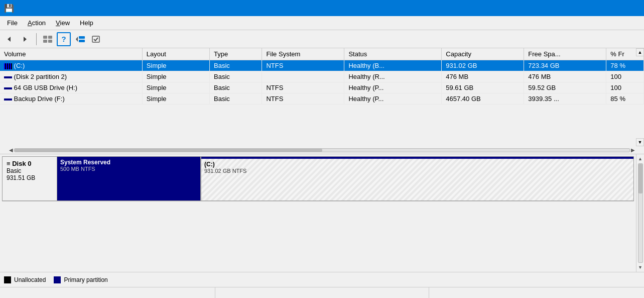 Image resolution: width=644 pixels, height=298 pixels. I want to click on hscroll-right: ▶, so click(633, 150).